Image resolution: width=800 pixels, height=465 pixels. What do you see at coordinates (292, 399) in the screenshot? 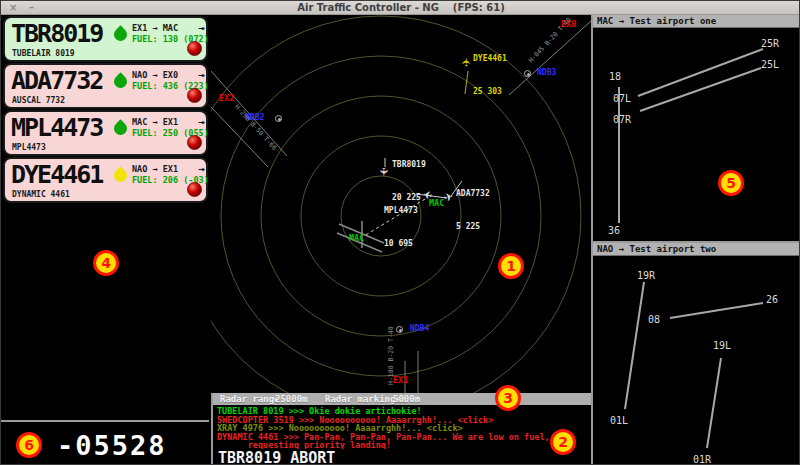
I see `radar-range-value: 25000m` at bounding box center [292, 399].